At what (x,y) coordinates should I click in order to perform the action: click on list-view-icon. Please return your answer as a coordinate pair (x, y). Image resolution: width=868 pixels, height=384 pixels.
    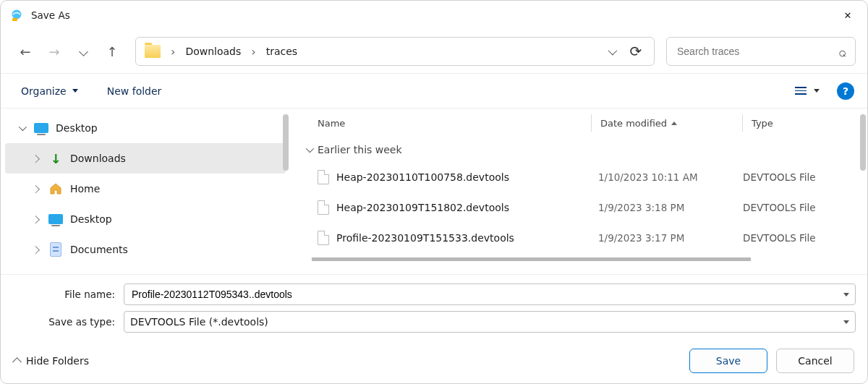
    Looking at the image, I should click on (801, 91).